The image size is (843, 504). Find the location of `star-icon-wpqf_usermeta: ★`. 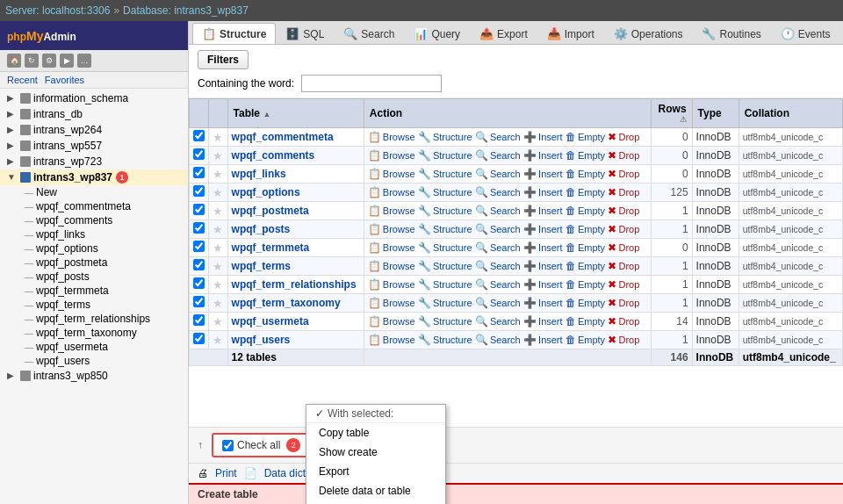

star-icon-wpqf_usermeta: ★ is located at coordinates (218, 321).